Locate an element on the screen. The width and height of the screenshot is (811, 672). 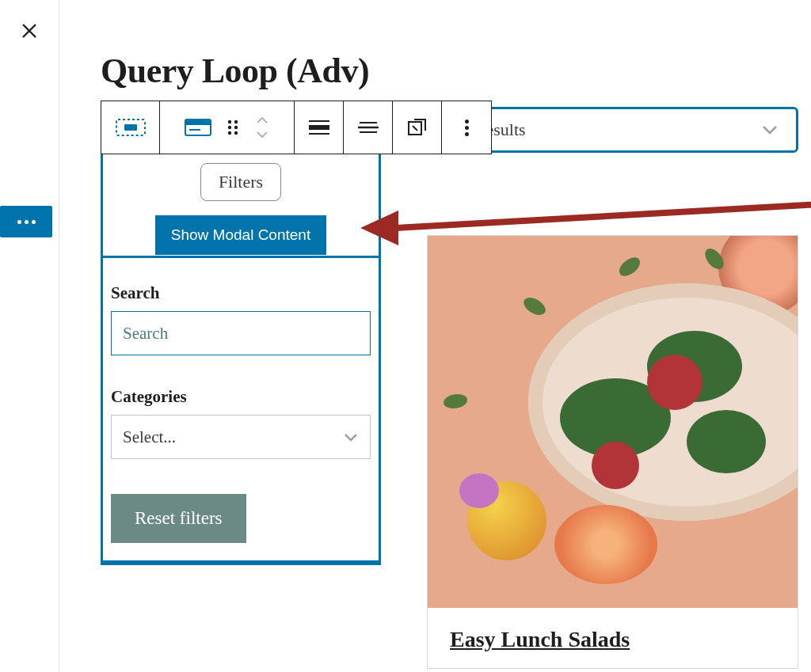
show-modal-content-button: Show Modal Content is located at coordinates (241, 235).